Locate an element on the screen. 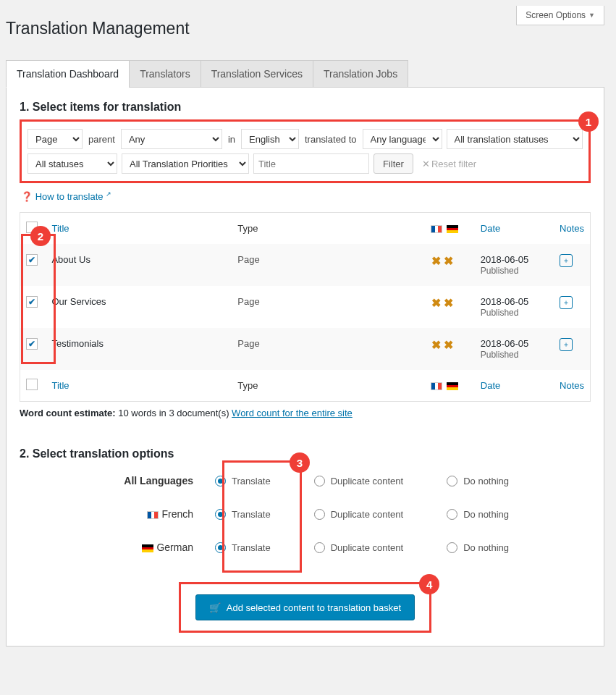  reset-filter-link: ✕ Reset filter is located at coordinates (449, 164).